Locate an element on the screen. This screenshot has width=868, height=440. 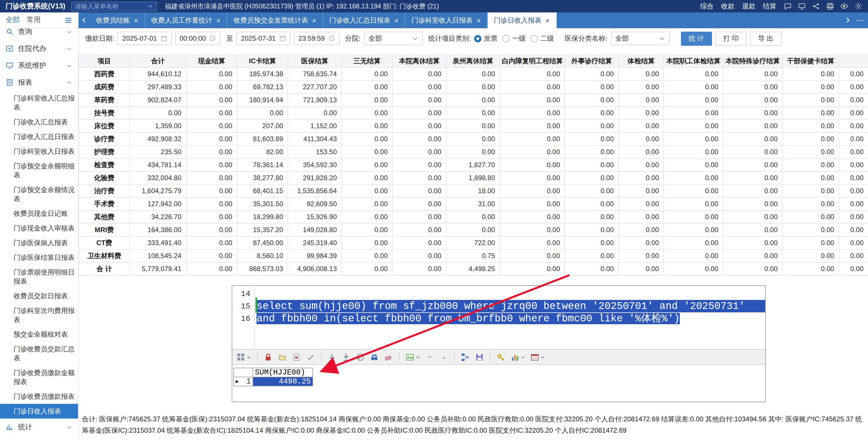
table-row: 挂号费0.000.000.000.000.000.000.000.000.000… is located at coordinates (473, 113).